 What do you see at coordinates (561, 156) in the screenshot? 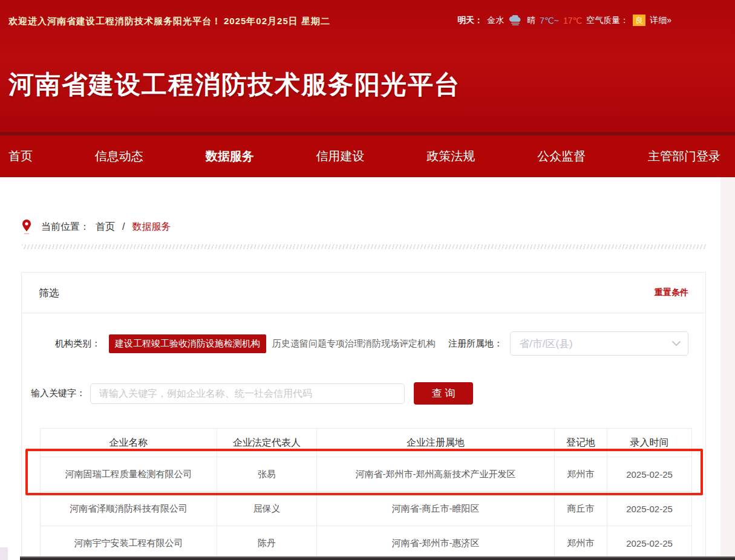
I see `nav-item-5: 公众监督` at bounding box center [561, 156].